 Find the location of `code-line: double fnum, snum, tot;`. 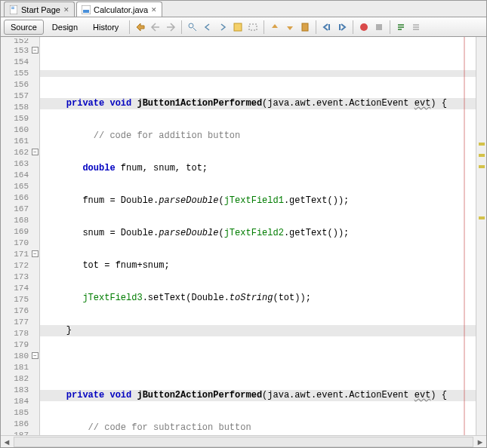

code-line: double fnum, snum, tot; is located at coordinates (258, 169).